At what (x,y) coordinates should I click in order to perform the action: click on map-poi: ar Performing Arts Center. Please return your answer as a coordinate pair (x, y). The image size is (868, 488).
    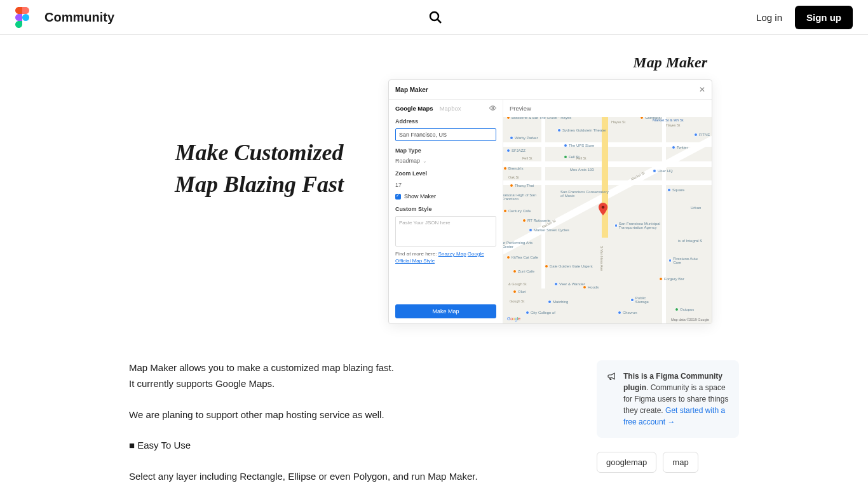
    Looking at the image, I should click on (522, 245).